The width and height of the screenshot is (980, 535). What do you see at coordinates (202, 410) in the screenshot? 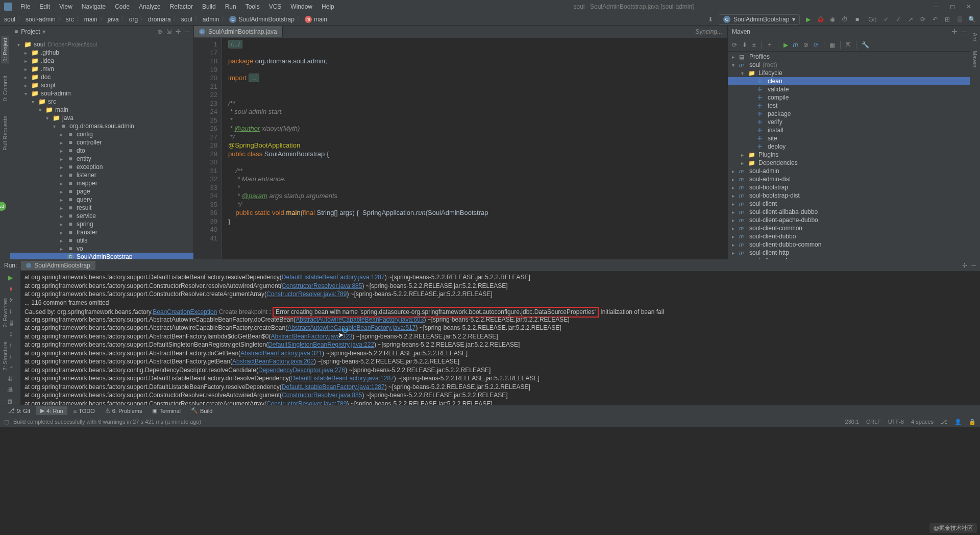
I see `tool-build: 🔨 Build` at bounding box center [202, 410].